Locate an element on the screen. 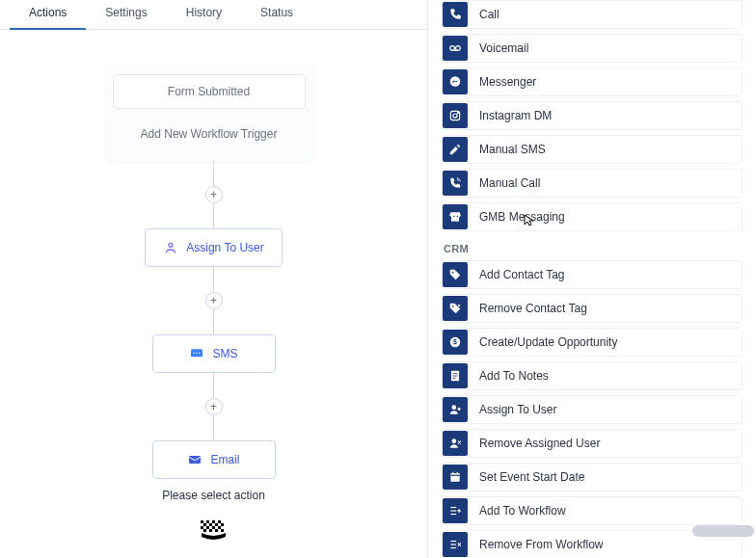 Image resolution: width=756 pixels, height=558 pixels. action-item-label: Set Event Start Date is located at coordinates (532, 477).